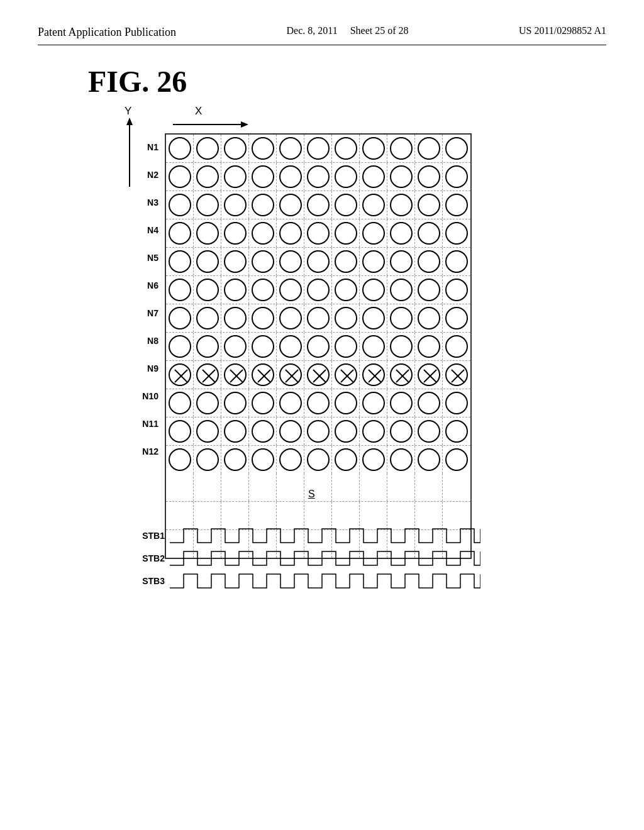  Describe the element at coordinates (309, 536) in the screenshot. I see `stb-row-stb1: STB1` at that location.